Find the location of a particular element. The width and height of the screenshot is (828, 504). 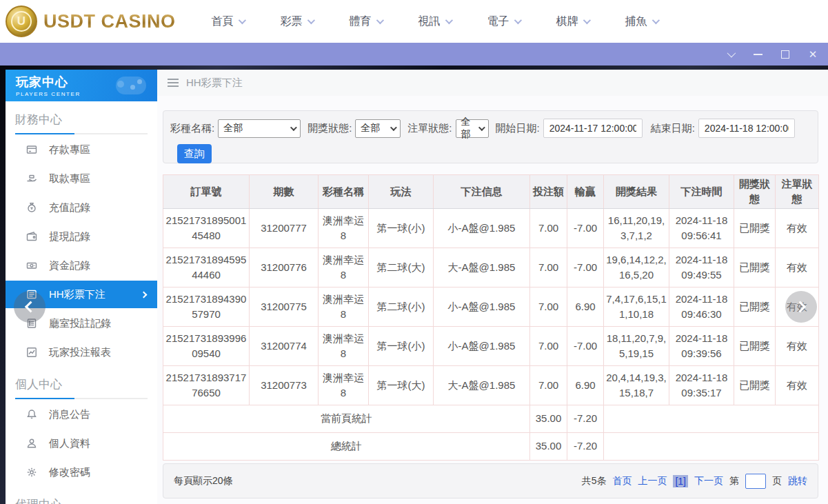

panel-expand-button is located at coordinates (801, 307).